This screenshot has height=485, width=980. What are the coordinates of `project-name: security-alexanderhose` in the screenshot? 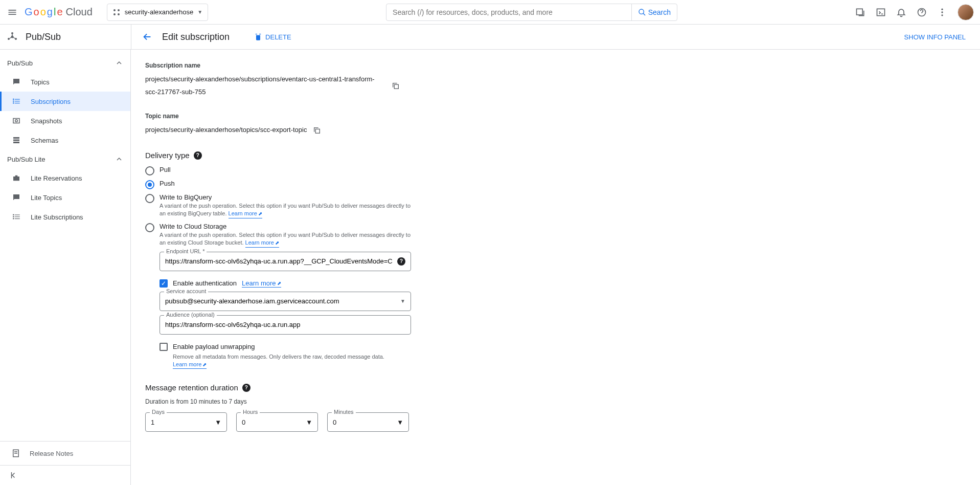 It's located at (159, 12).